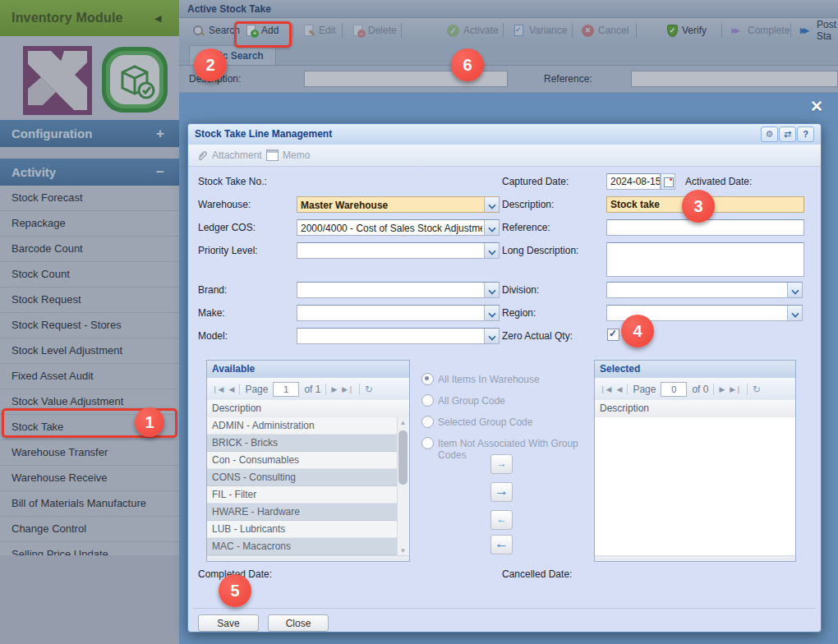 The image size is (838, 644). Describe the element at coordinates (501, 492) in the screenshot. I see `move-all-right-button: →` at that location.